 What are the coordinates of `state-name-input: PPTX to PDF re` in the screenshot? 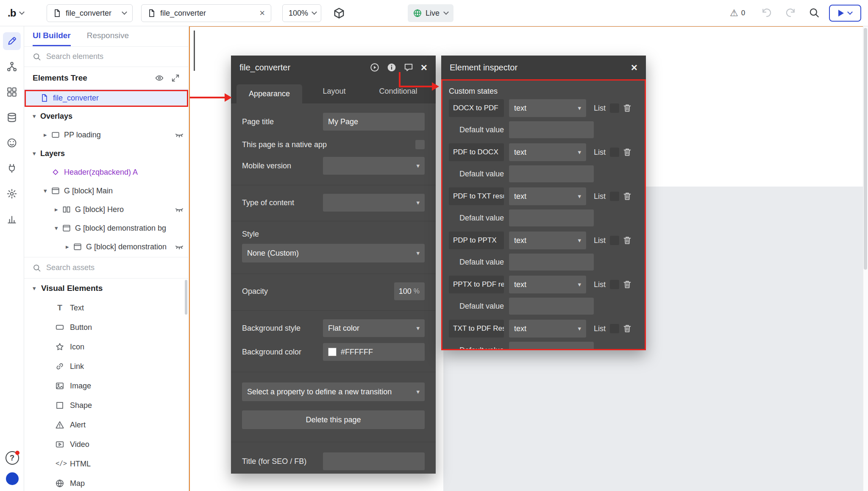 It's located at (476, 285).